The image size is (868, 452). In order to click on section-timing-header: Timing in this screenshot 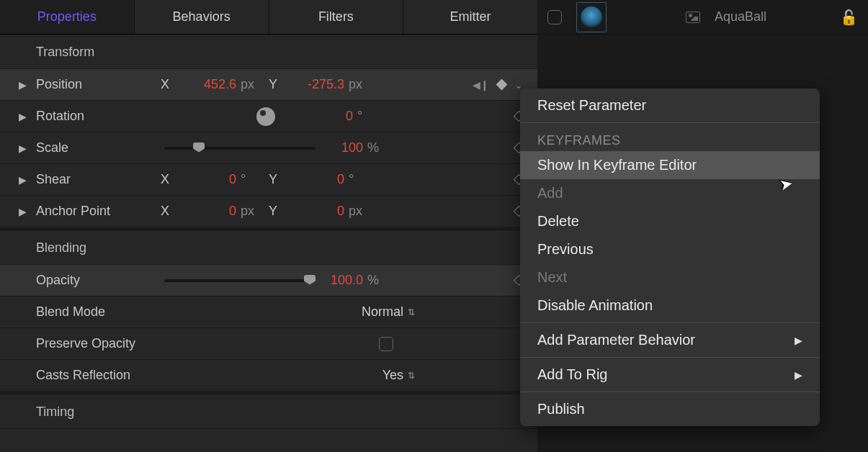, I will do `click(269, 412)`.